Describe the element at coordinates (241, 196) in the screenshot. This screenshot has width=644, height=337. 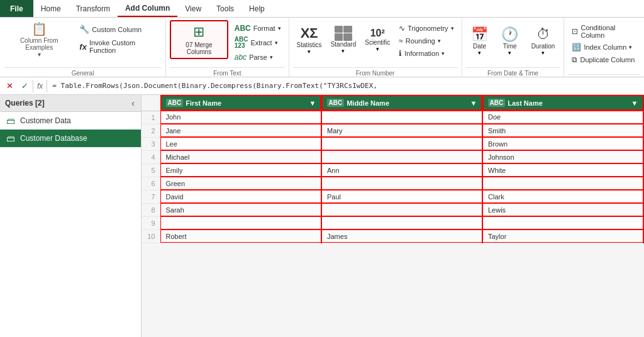
I see `first-name-cell: David` at that location.